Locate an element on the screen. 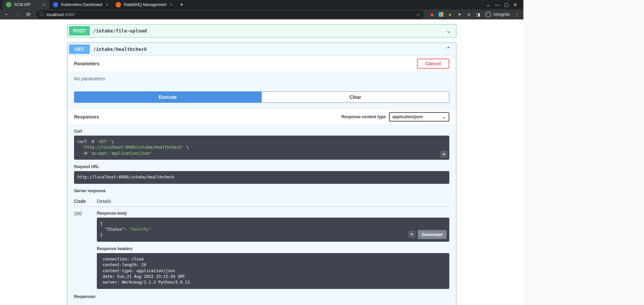 This screenshot has width=644, height=305. server-response-label: Server response is located at coordinates (262, 191).